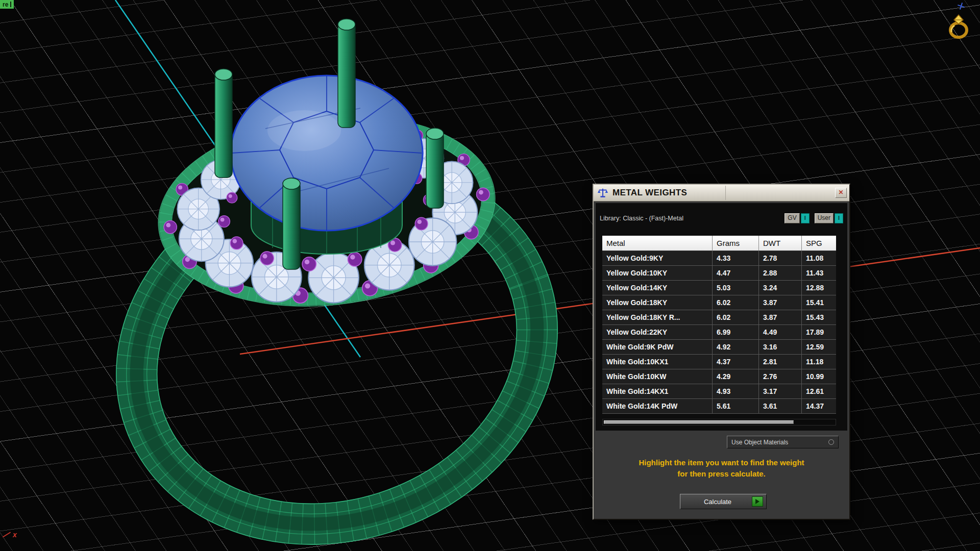 Image resolution: width=980 pixels, height=551 pixels. What do you see at coordinates (11, 4) in the screenshot?
I see `viewport-label-caret` at bounding box center [11, 4].